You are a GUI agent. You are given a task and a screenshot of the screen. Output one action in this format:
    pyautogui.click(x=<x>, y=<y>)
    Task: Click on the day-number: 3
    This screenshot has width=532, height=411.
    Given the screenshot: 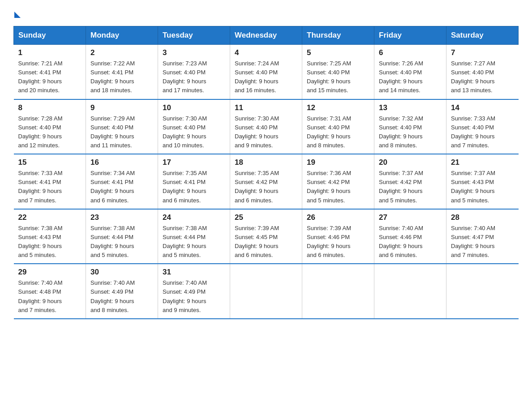 What is the action you would take?
    pyautogui.click(x=194, y=53)
    